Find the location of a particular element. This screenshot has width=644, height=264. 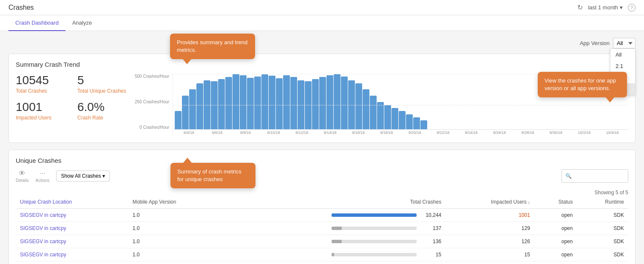

impacted-users-label: Impacted Users is located at coordinates (40, 118).